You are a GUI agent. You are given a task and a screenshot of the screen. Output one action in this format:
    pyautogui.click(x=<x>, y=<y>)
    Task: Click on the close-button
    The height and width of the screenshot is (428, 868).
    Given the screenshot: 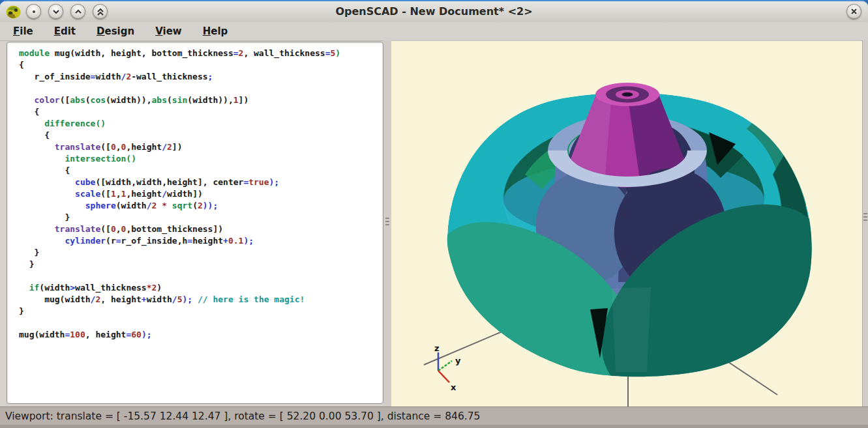 What is the action you would take?
    pyautogui.click(x=854, y=12)
    